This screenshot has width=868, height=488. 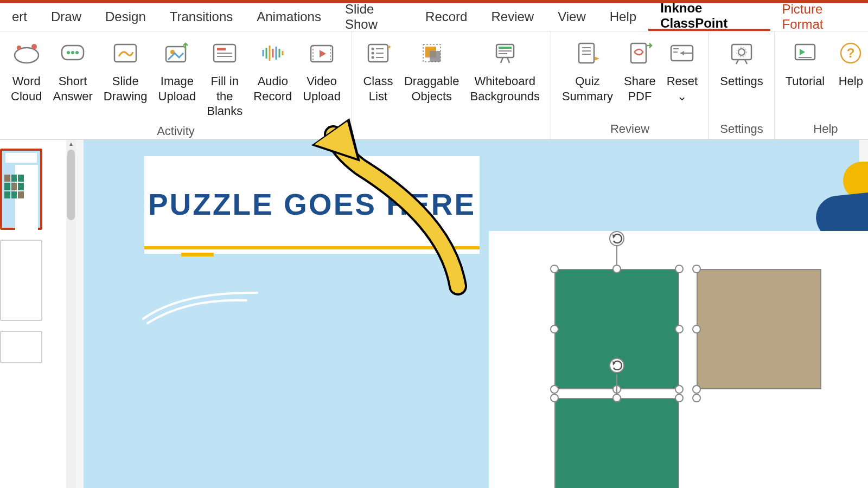 I want to click on tab-view: View, so click(x=572, y=17).